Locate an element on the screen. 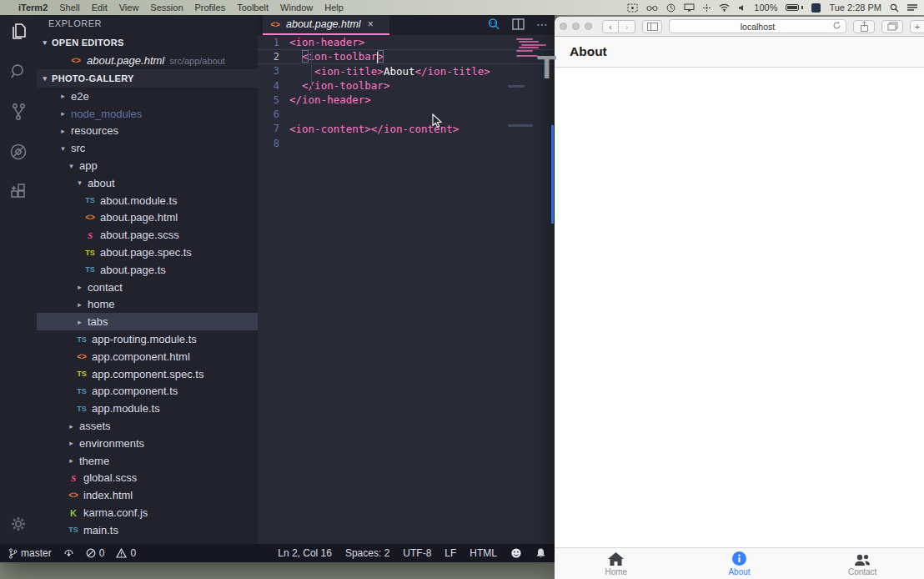 The width and height of the screenshot is (924, 579). tree-folder-assets: ▸assets is located at coordinates (147, 425).